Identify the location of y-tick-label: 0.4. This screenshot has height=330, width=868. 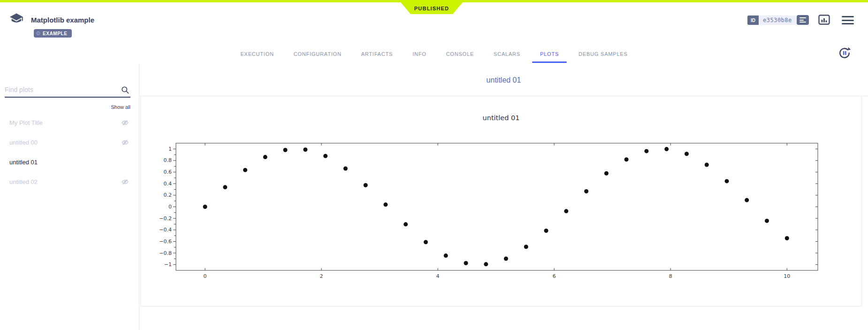
(168, 184).